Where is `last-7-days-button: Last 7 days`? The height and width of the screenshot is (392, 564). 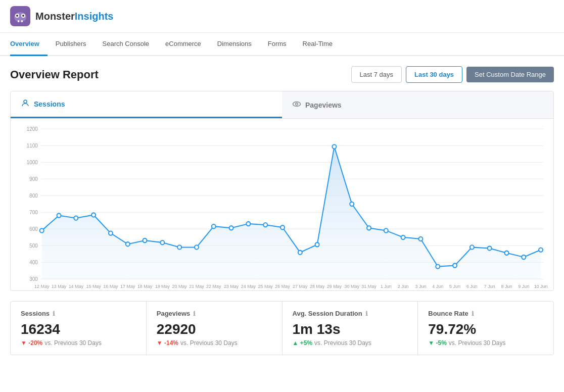
last-7-days-button: Last 7 days is located at coordinates (377, 75).